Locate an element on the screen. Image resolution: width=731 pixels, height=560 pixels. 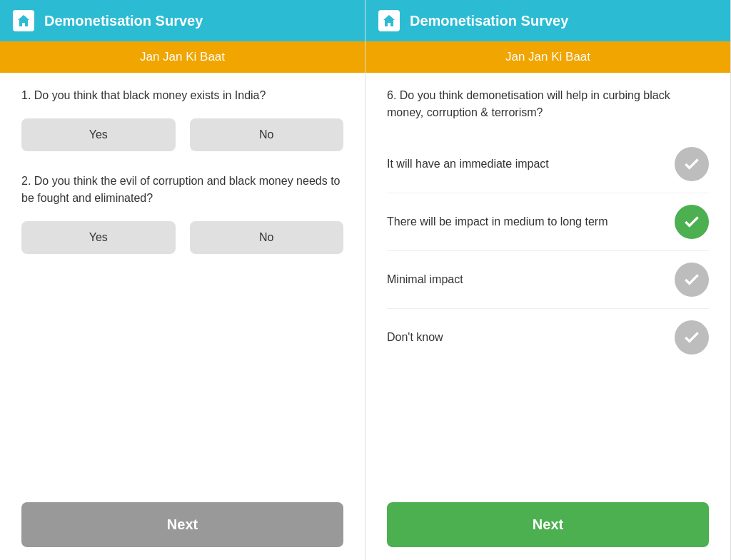
q1-button-row: Yes No is located at coordinates (183, 135).